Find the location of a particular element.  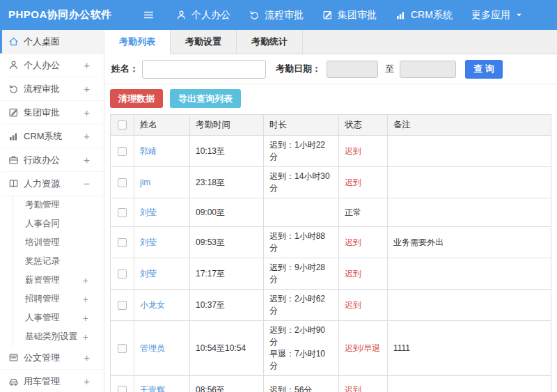

export-list-button: 导出查询列表 is located at coordinates (205, 99).